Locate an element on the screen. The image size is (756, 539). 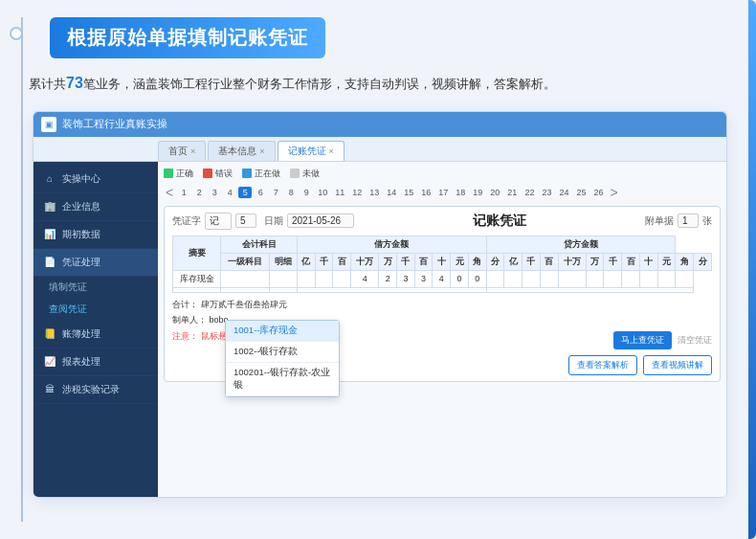
app-icon: ▣ is located at coordinates (49, 124).